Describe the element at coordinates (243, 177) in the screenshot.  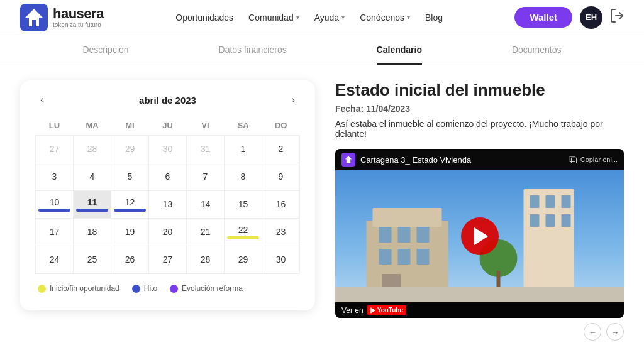
I see `calendar-day: 8` at that location.